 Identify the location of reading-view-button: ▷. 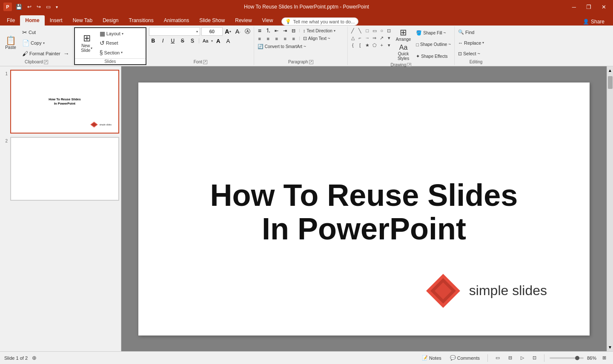
(522, 358).